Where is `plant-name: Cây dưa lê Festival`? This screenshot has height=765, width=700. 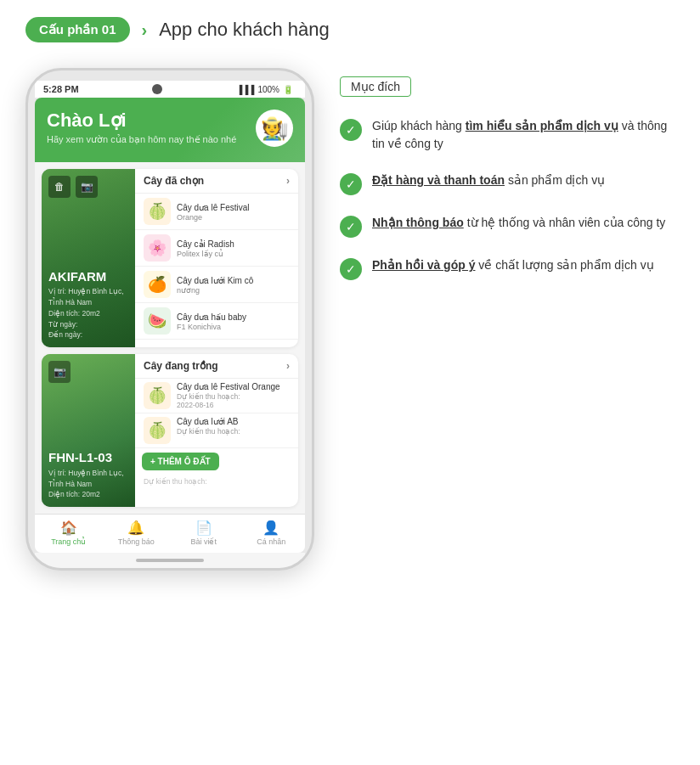
plant-name: Cây dưa lê Festival is located at coordinates (212, 207).